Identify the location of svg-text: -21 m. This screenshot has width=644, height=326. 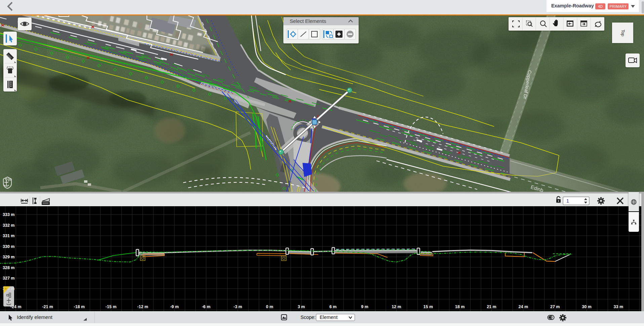
(48, 307).